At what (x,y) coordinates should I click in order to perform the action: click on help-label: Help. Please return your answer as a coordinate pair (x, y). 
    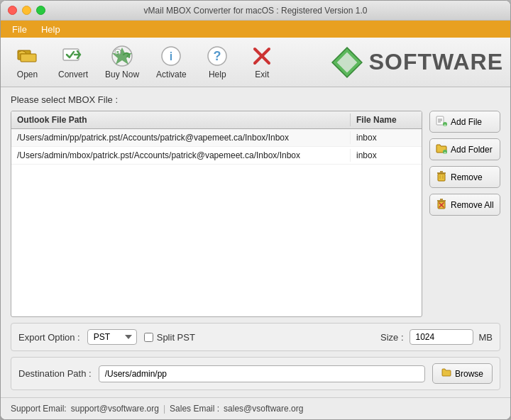
    Looking at the image, I should click on (217, 74).